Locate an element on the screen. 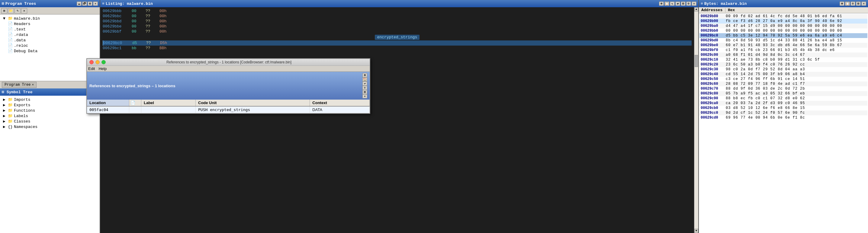 This screenshot has height=233, width=868. scroll-down-btn: ▼ is located at coordinates (696, 231).